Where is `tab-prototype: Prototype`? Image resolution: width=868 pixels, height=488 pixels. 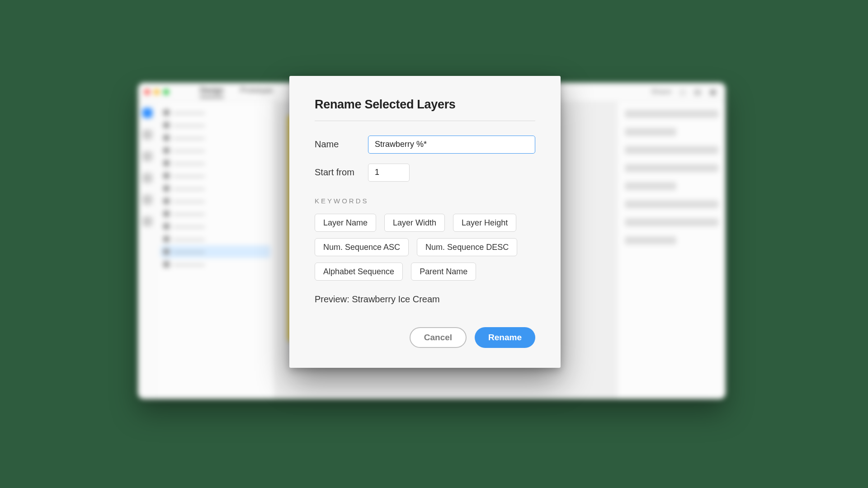 tab-prototype: Prototype is located at coordinates (257, 92).